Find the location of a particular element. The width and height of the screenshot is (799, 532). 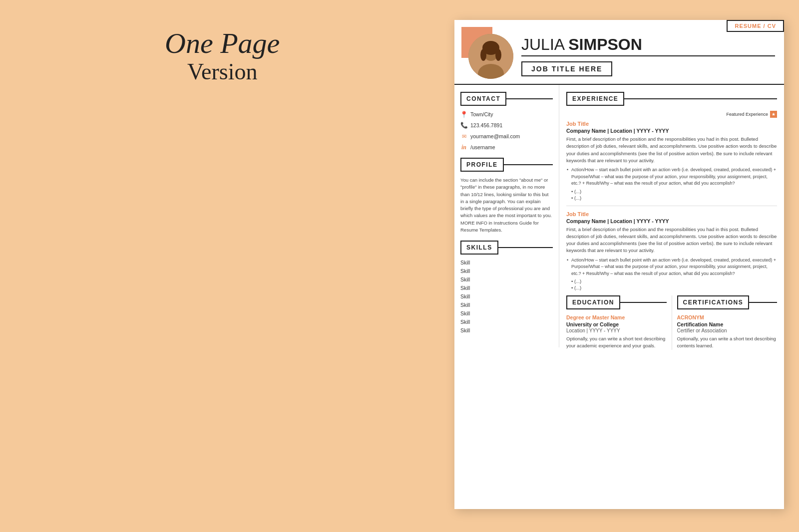

linkedin-icon: in is located at coordinates (464, 147).